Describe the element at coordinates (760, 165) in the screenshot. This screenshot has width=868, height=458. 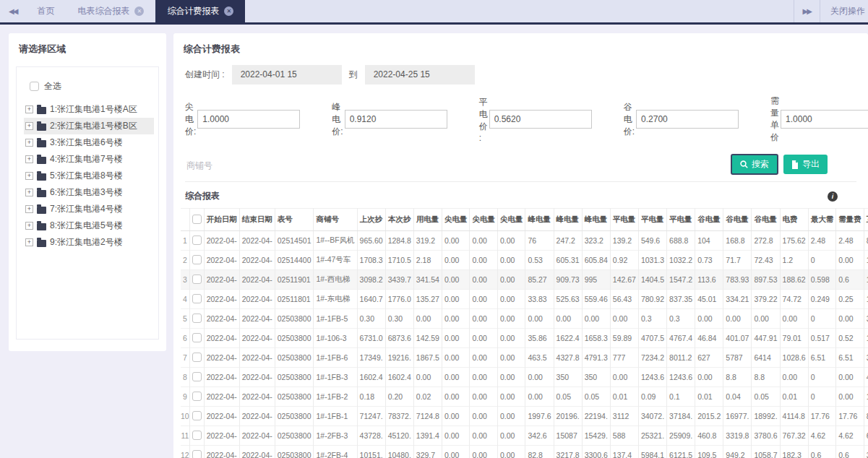
I see `search-button-label: 搜索` at that location.